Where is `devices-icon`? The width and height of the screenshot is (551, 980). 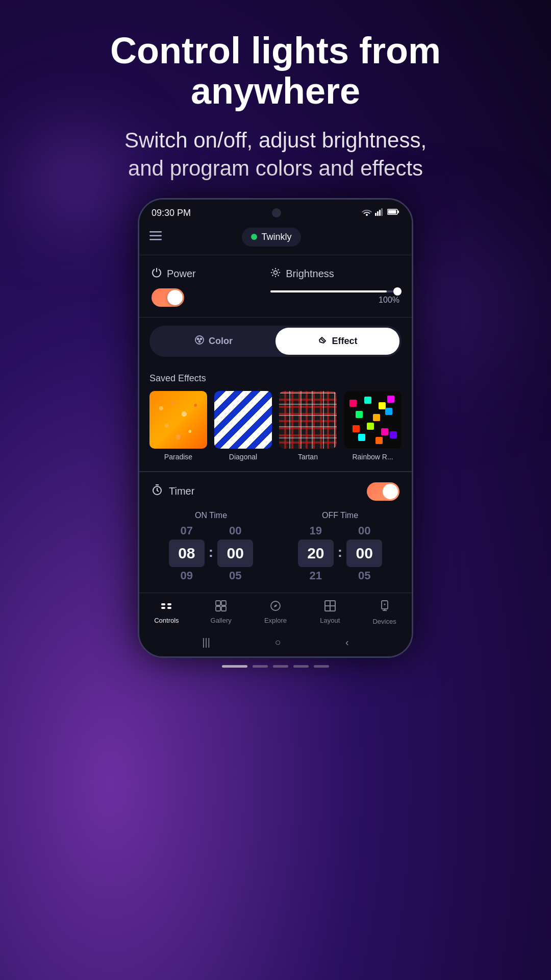 devices-icon is located at coordinates (385, 608).